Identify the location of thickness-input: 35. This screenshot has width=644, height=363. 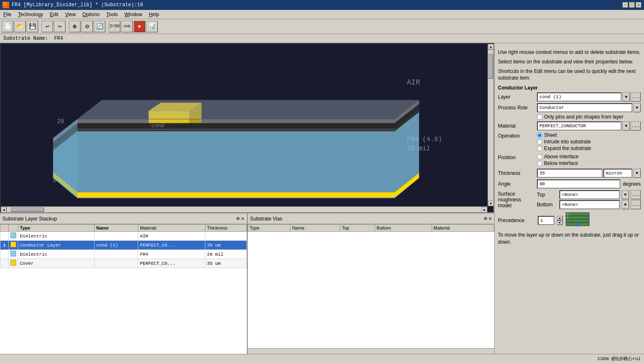
(570, 173).